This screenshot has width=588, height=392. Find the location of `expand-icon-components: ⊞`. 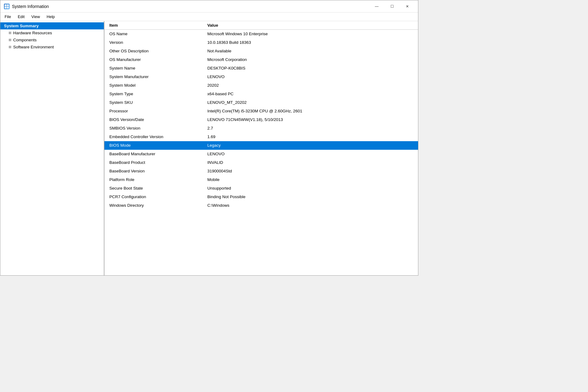

expand-icon-components: ⊞ is located at coordinates (10, 40).